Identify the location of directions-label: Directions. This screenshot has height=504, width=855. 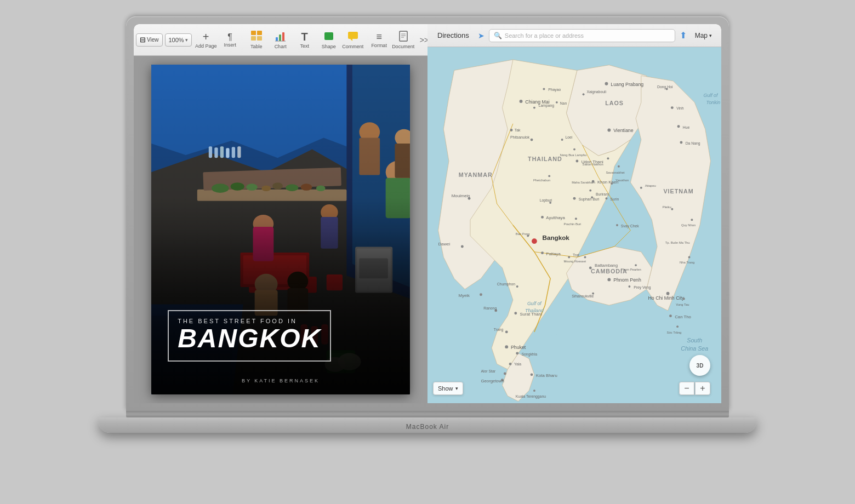
(453, 35).